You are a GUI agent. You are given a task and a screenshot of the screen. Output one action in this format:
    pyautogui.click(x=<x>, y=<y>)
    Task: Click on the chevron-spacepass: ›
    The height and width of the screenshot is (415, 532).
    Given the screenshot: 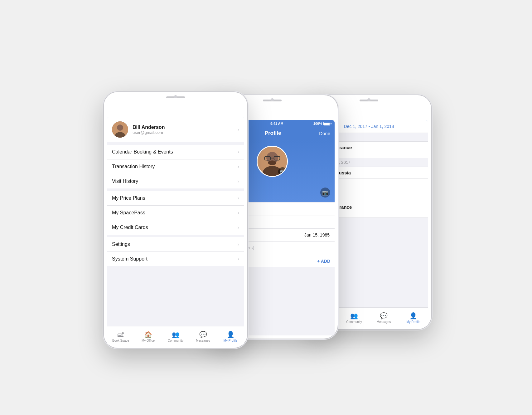 What is the action you would take?
    pyautogui.click(x=238, y=213)
    